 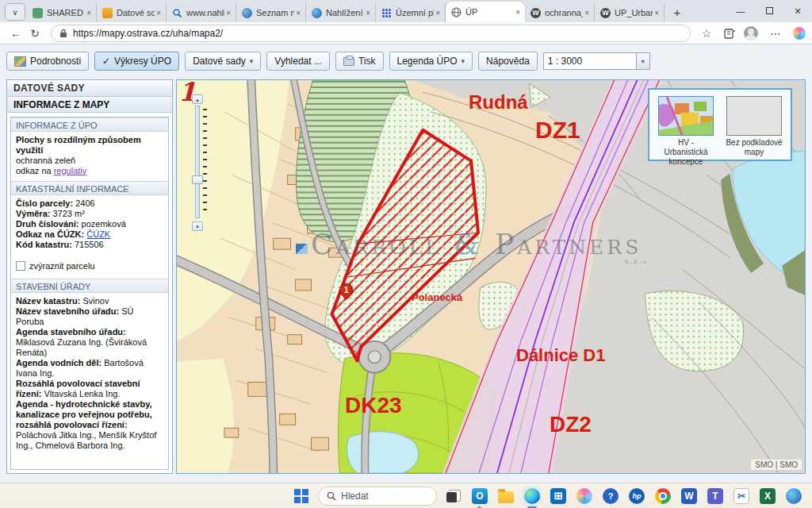 What do you see at coordinates (480, 496) in the screenshot?
I see `outlook-icon: O` at bounding box center [480, 496].